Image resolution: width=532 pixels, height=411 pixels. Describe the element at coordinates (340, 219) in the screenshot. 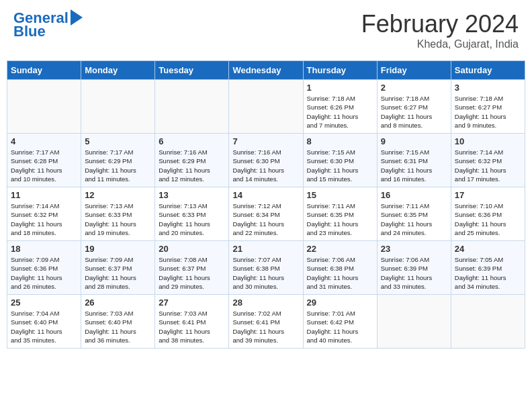

I see `day-info-text: Sunrise: 7:11 AM Sunset: 6:35 PM Dayligh…` at that location.